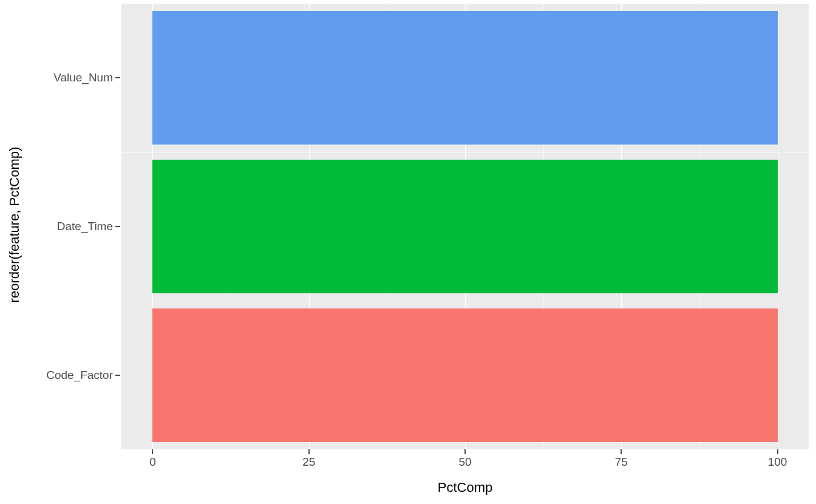 The width and height of the screenshot is (816, 504). What do you see at coordinates (465, 462) in the screenshot?
I see `x-tick-label: 50` at bounding box center [465, 462].